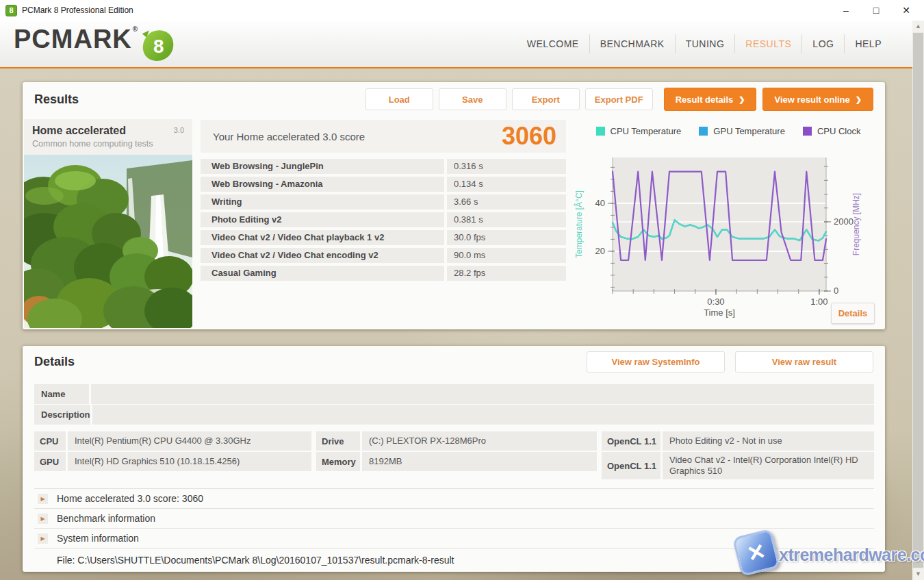  Describe the element at coordinates (454, 99) in the screenshot. I see `results-toolbar: Results Load Save Export Export PDF Resu…` at that location.